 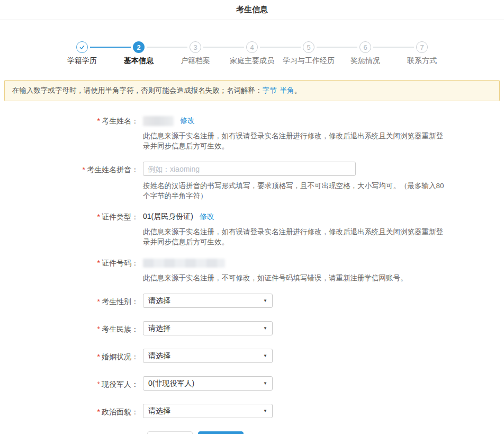 I want to click on modify-id-type-link: 修改, so click(x=207, y=217).